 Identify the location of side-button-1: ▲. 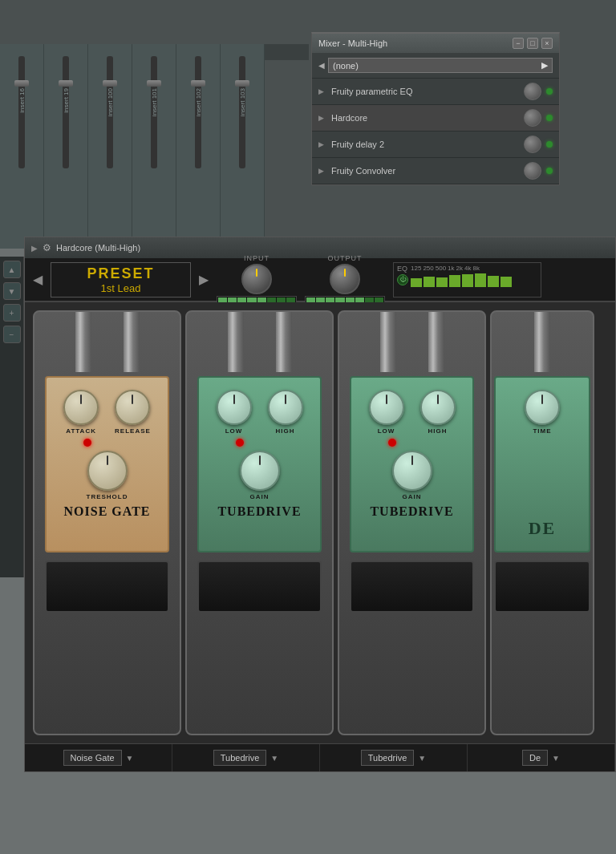
(12, 269).